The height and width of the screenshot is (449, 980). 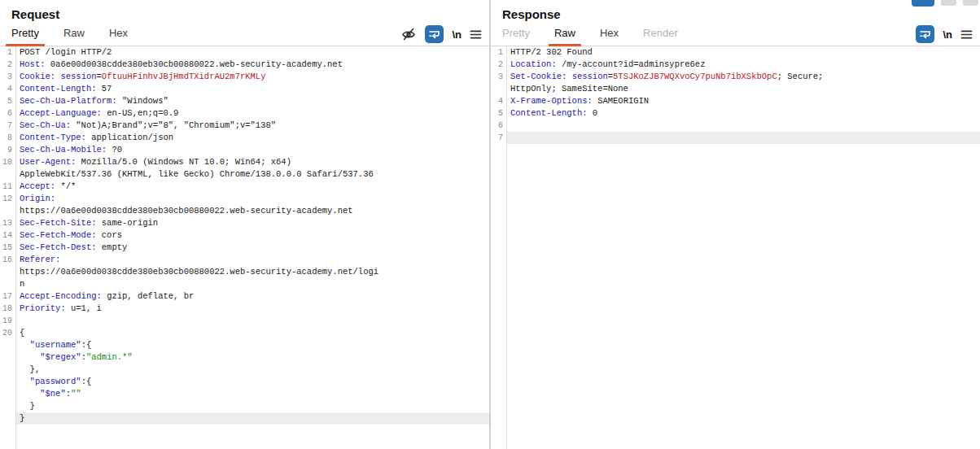 I want to click on code-row: 2Location: /my-account?id=adminsypre6ez, so click(x=736, y=65).